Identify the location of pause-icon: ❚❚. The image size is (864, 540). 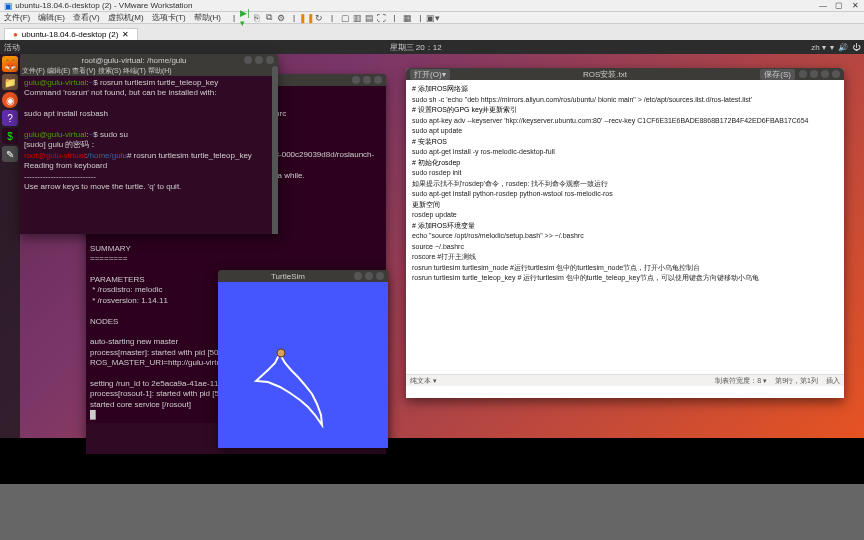
(307, 18).